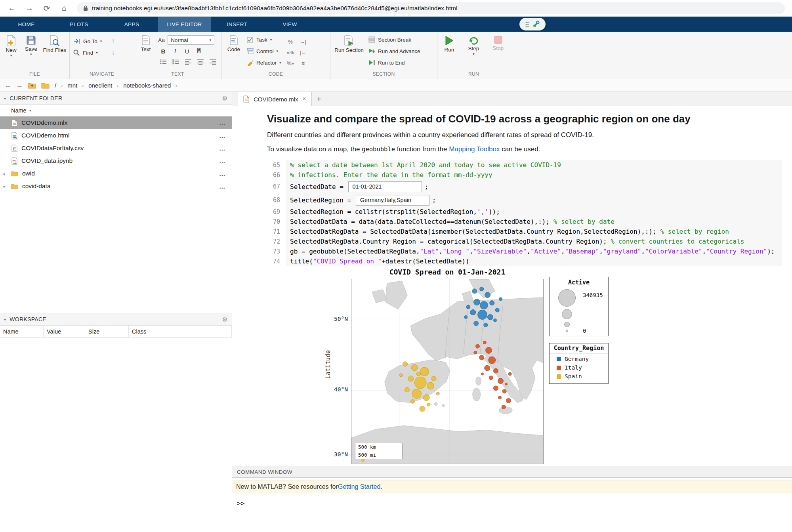 This screenshot has width=792, height=532. Describe the element at coordinates (116, 135) in the screenshot. I see `file-row-COVIDdemo.html: COVIDdemo.html...` at that location.